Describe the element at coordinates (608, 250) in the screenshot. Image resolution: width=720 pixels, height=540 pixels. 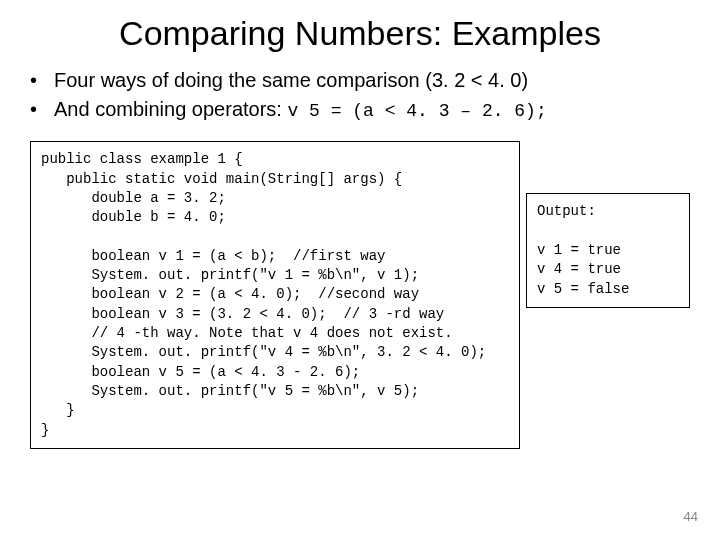
I see `output-block: Output: v 1 = true v 4 = true v 5 = fals…` at that location.